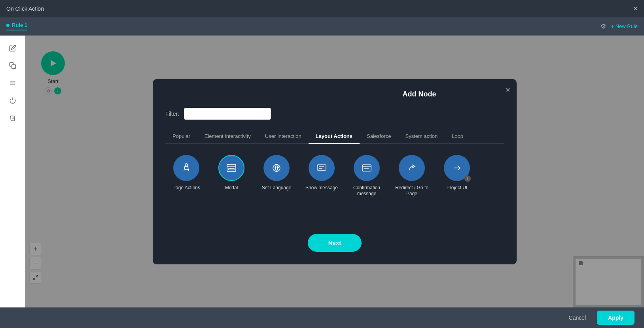 This screenshot has width=644, height=328. What do you see at coordinates (367, 187) in the screenshot?
I see `node-item-confirmation-message: Confirmation message` at bounding box center [367, 187].